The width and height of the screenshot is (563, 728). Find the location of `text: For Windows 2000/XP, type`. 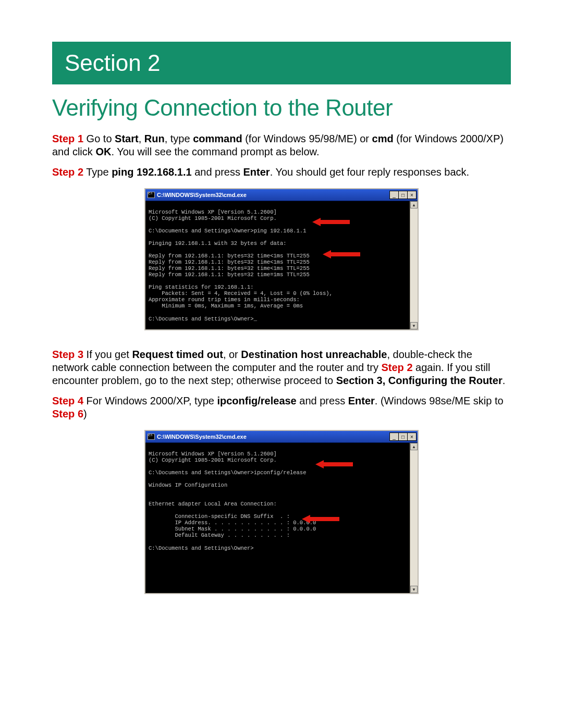

text: For Windows 2000/XP, type is located at coordinates (150, 401).